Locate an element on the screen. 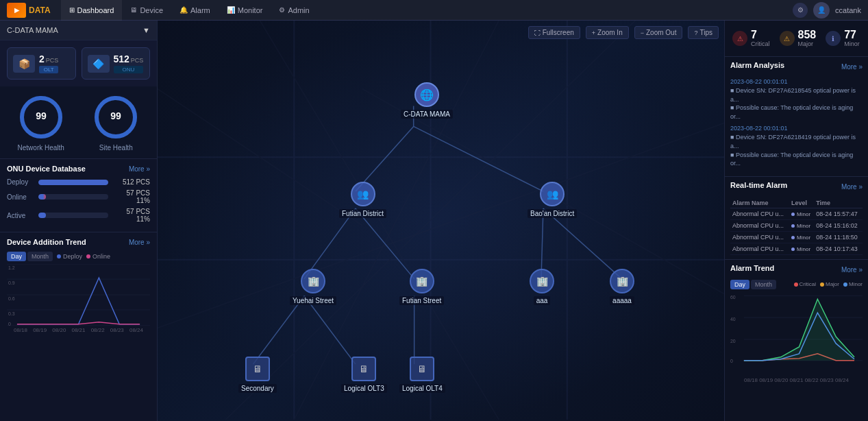 The width and height of the screenshot is (868, 421). zoom-in-button: + Zoom In is located at coordinates (607, 33).